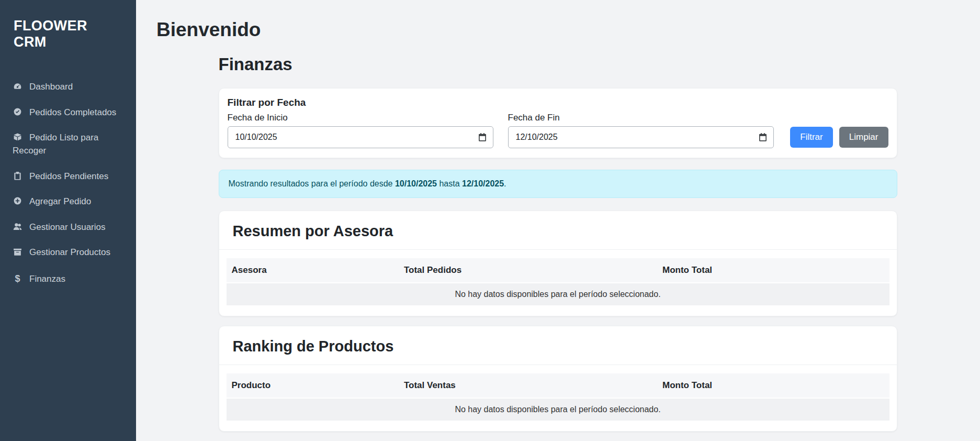 Image resolution: width=980 pixels, height=441 pixels. Describe the element at coordinates (313, 385) in the screenshot. I see `column-header: Producto` at that location.